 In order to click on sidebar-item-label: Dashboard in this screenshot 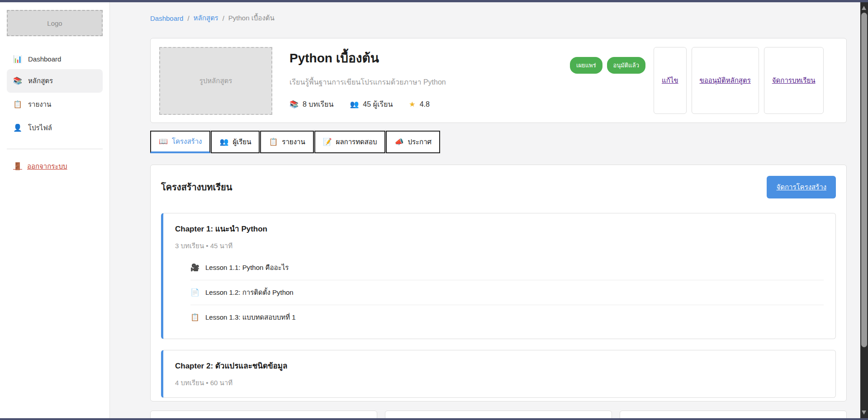, I will do `click(44, 59)`.